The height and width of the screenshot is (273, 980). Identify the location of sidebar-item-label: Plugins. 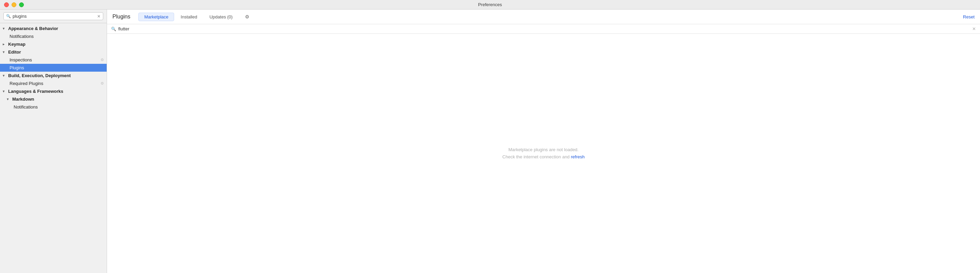
(17, 68).